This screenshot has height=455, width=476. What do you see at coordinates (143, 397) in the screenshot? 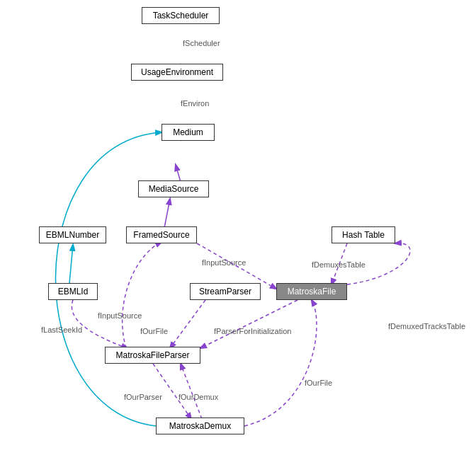
I see `label-fourparser: fOurParser` at bounding box center [143, 397].